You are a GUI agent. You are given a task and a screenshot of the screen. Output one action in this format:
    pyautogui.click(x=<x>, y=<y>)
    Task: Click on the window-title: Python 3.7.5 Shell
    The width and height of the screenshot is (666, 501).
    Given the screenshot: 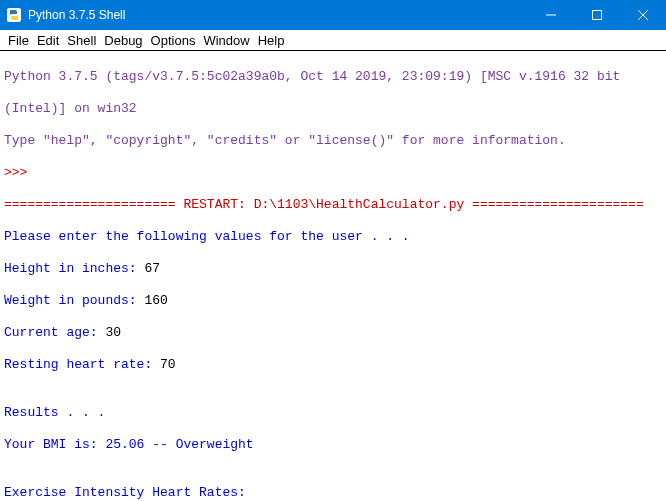 What is the action you would take?
    pyautogui.click(x=76, y=15)
    